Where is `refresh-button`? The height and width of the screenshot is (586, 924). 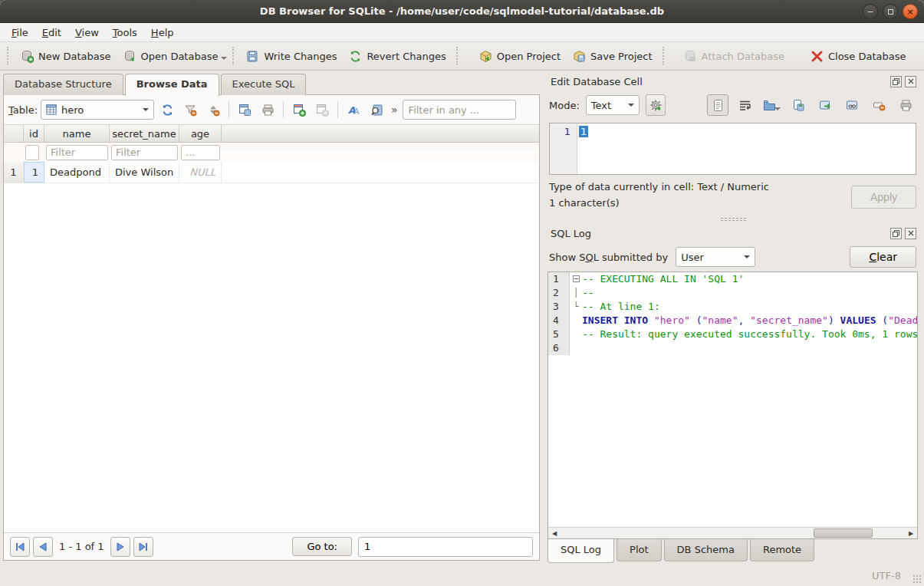
refresh-button is located at coordinates (167, 110).